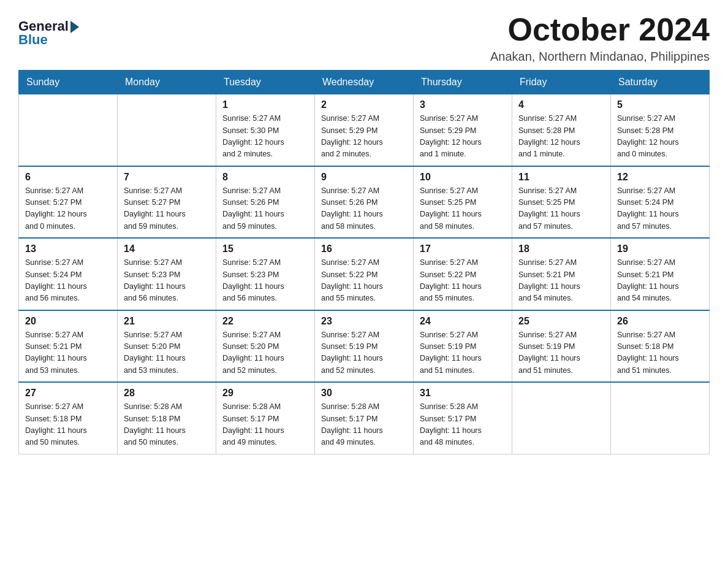 This screenshot has height=563, width=728. What do you see at coordinates (266, 130) in the screenshot?
I see `calendar-cell: 1Sunrise: 5:27 AM Sunset: 5:30 PM Daylig…` at bounding box center [266, 130].